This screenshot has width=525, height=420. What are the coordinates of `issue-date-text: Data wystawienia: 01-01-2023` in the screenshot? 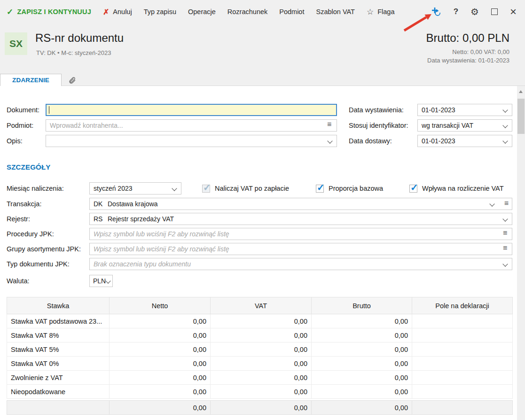 It's located at (468, 60).